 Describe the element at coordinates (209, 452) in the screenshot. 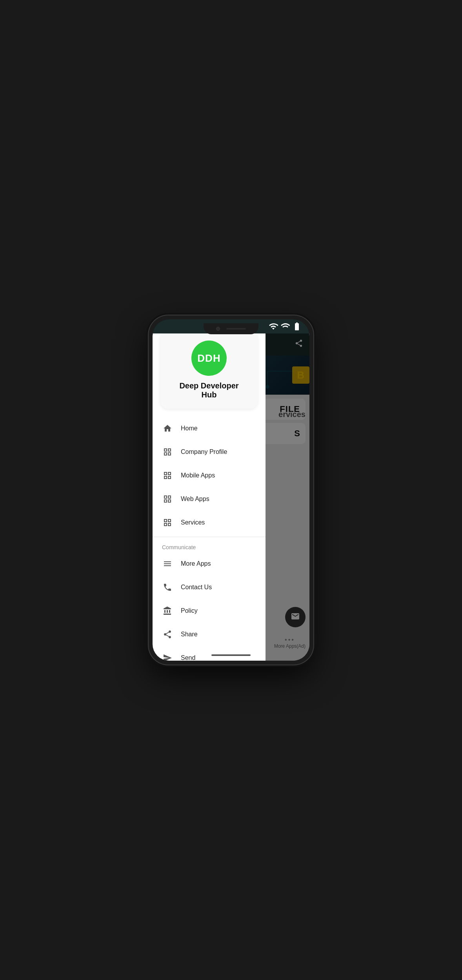

I see `menu-item-company-profile: Company Profile` at that location.